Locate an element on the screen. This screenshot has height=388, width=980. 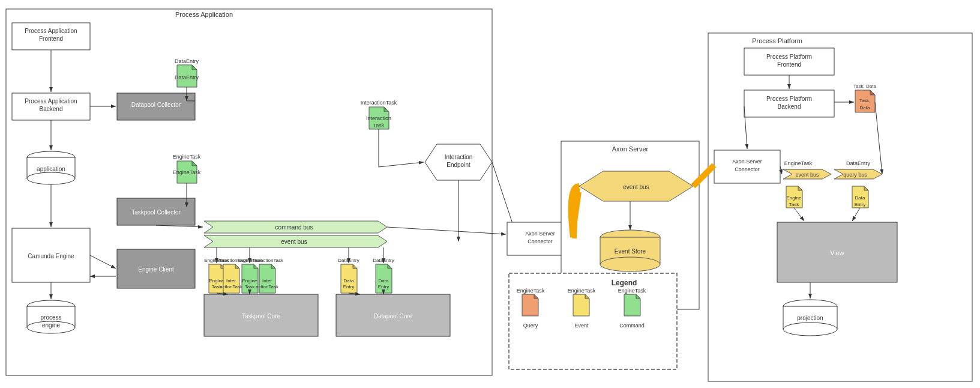
backend-label-2: Backend is located at coordinates (52, 109).